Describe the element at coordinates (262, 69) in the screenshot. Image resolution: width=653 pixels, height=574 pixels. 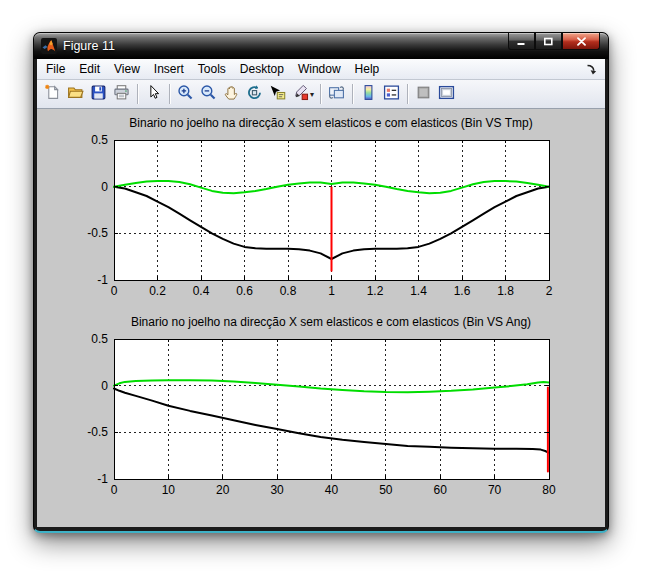
I see `menu-item-desktop: Desktop` at that location.